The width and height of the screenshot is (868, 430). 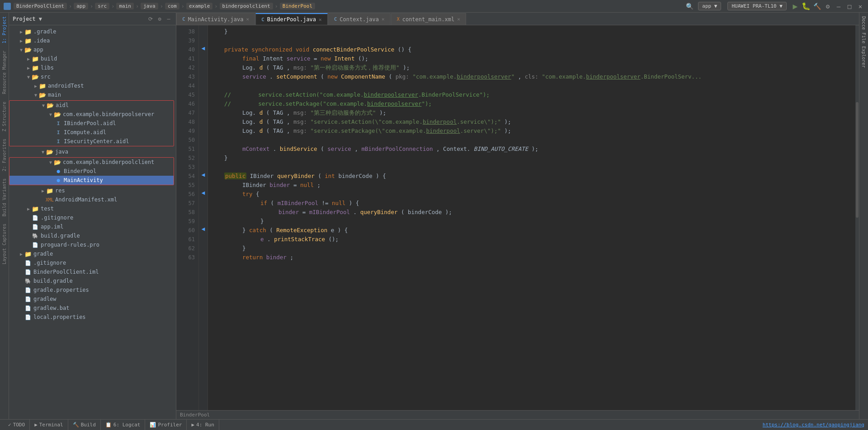 I want to click on bottom-tab-run: ▶ 4: Run, so click(x=203, y=425).